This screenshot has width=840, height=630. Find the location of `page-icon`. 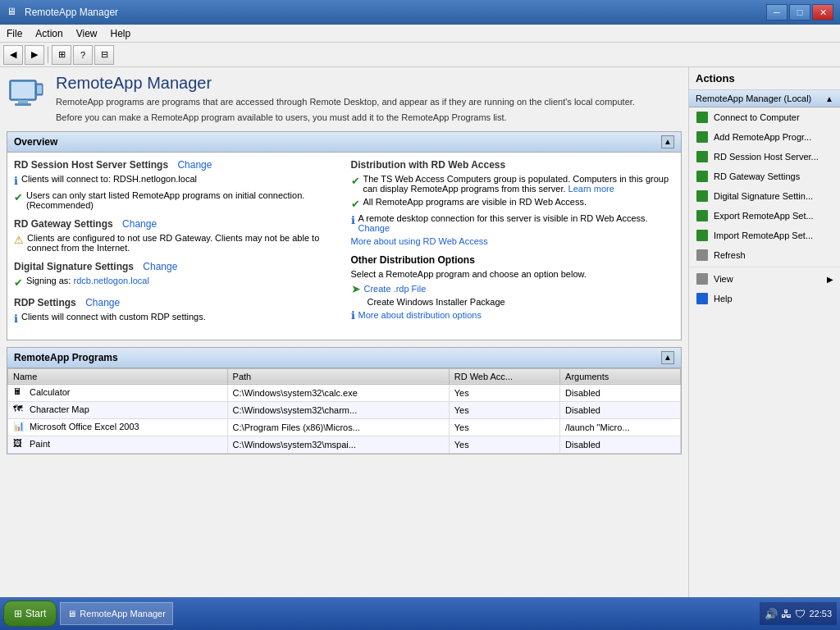

page-icon is located at coordinates (26, 94).